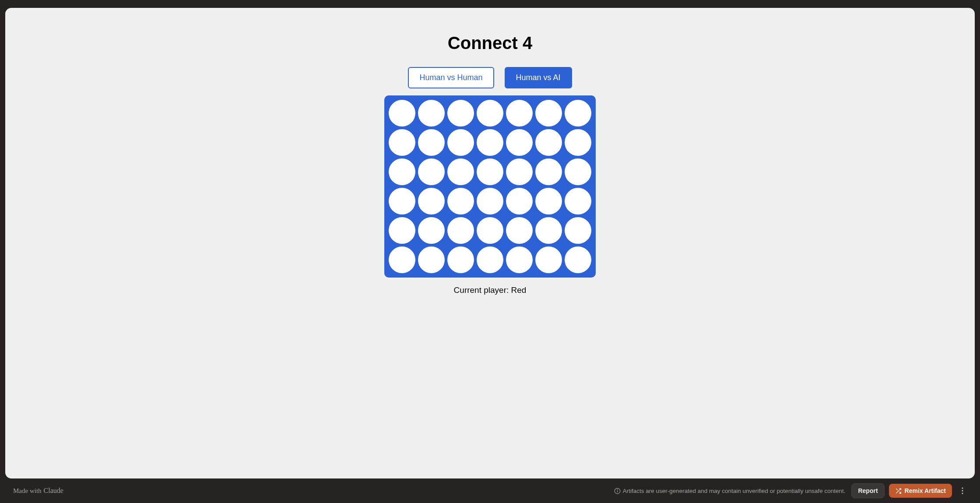  I want to click on report-button: Report, so click(868, 491).